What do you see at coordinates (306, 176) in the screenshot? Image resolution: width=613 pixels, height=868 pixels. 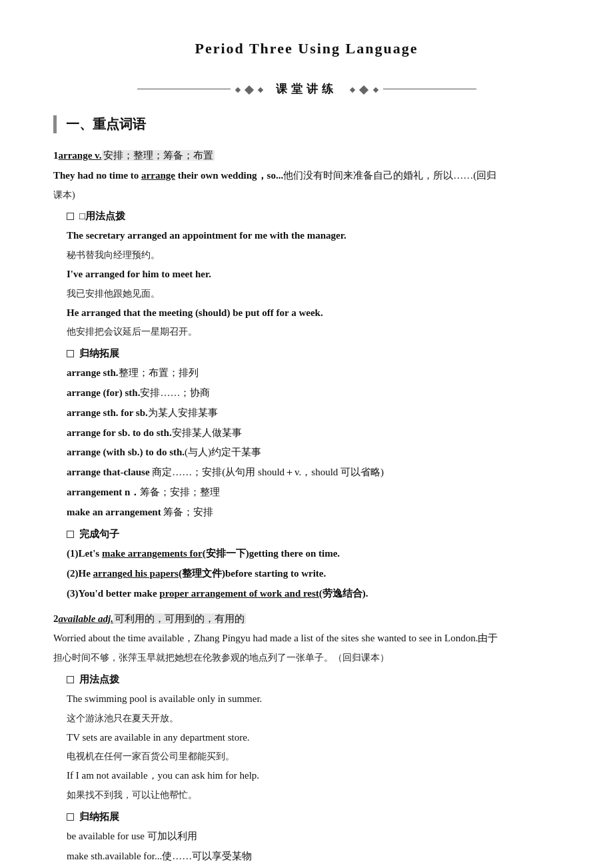 I see `word1-example-en: They had no time to arrange their own we…` at bounding box center [306, 176].